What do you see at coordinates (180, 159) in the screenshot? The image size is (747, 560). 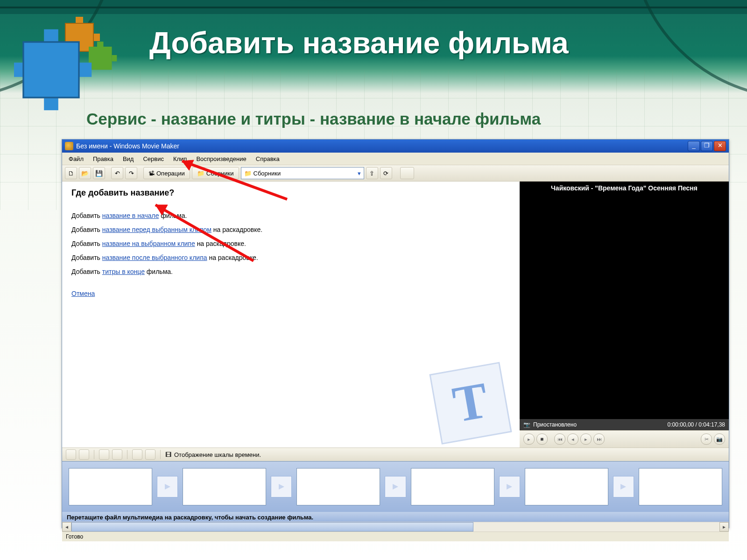 I see `menu-clip: Клип` at bounding box center [180, 159].